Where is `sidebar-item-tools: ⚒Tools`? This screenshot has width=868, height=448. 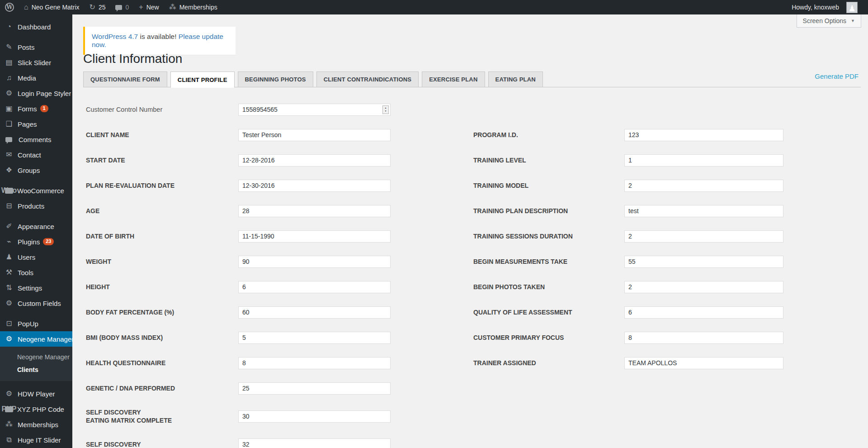
sidebar-item-tools: ⚒Tools is located at coordinates (36, 272).